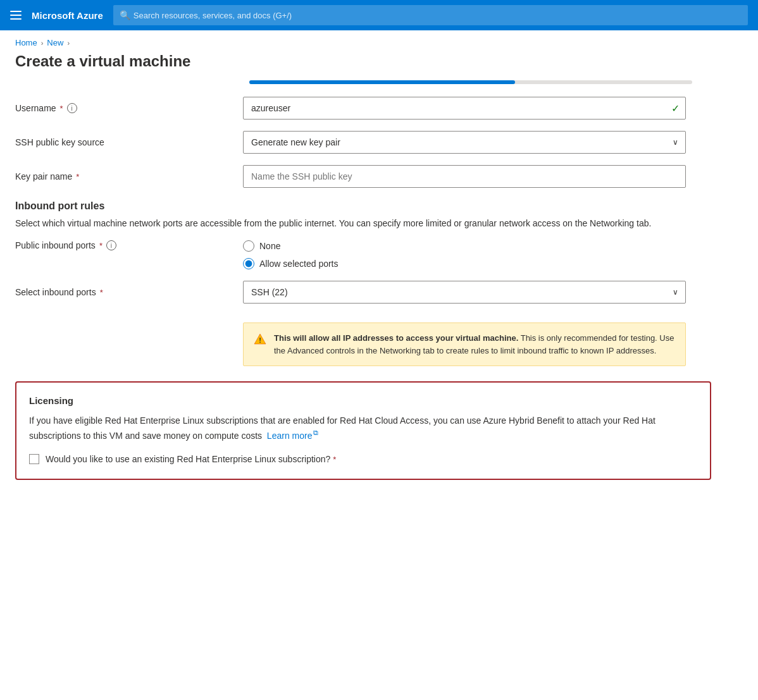 The image size is (758, 700). Describe the element at coordinates (67, 15) in the screenshot. I see `brand-name: Microsoft Azure` at that location.